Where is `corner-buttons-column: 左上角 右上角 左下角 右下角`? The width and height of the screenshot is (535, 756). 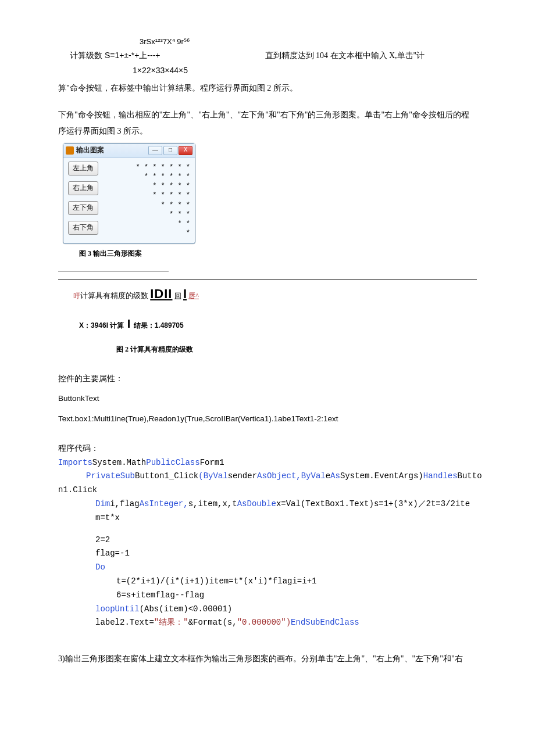
corner-buttons-column: 左上角 右上角 左下角 右下角 is located at coordinates (83, 200).